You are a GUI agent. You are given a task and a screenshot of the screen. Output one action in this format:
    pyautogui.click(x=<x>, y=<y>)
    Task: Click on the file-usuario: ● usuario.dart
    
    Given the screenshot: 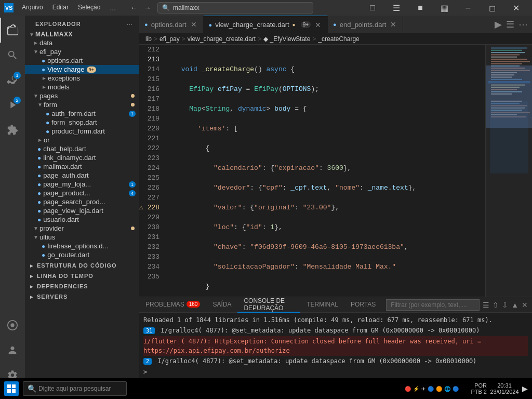 What is the action you would take?
    pyautogui.click(x=82, y=219)
    